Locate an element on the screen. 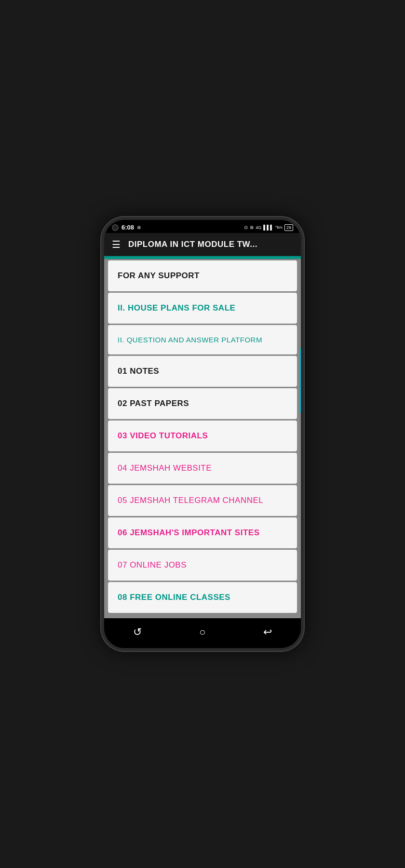 The height and width of the screenshot is (868, 405). home-button: ○ is located at coordinates (202, 632).